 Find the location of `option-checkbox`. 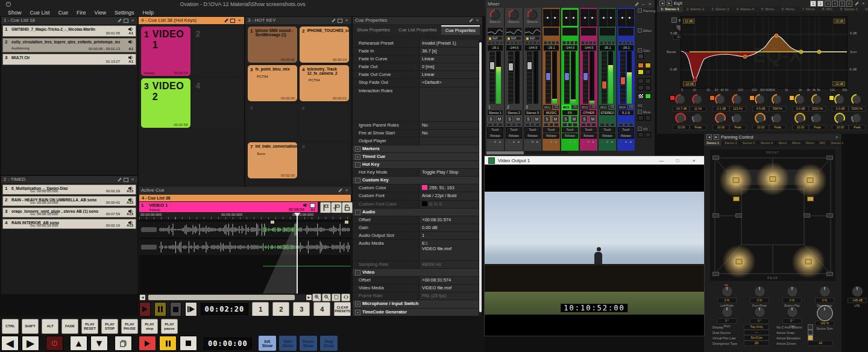

option-checkbox is located at coordinates (810, 327).